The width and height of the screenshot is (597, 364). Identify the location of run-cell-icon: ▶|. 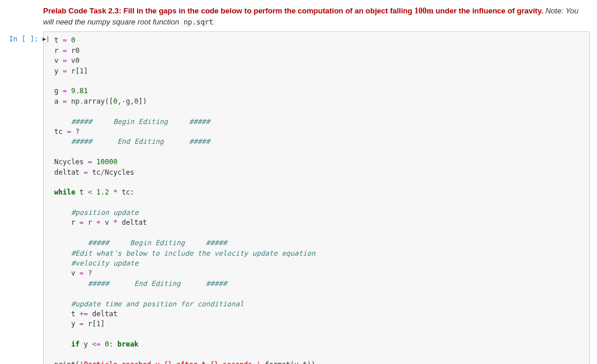
(46, 38).